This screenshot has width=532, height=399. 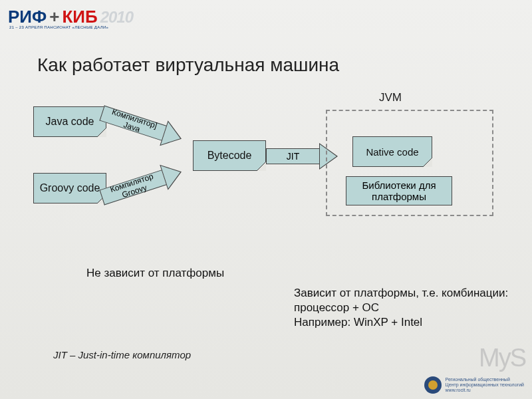 What do you see at coordinates (502, 358) in the screenshot?
I see `watermark: MyS` at bounding box center [502, 358].